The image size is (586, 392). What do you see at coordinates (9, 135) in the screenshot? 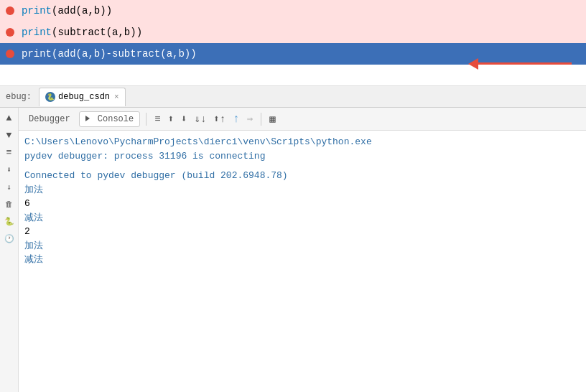
I see `toolbar-down-btn: ▼` at bounding box center [9, 135].